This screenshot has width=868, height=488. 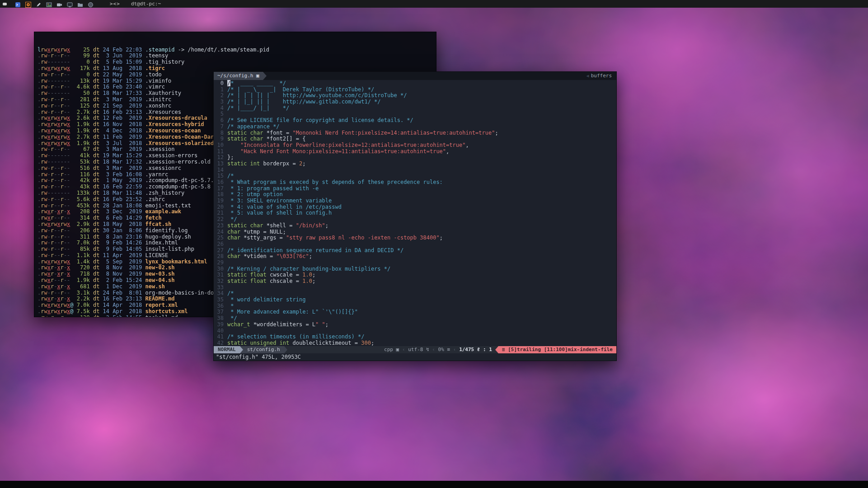 What do you see at coordinates (415, 133) in the screenshot?
I see `code-line: 8static char *font = "Mononoki Nerd Font…` at bounding box center [415, 133].